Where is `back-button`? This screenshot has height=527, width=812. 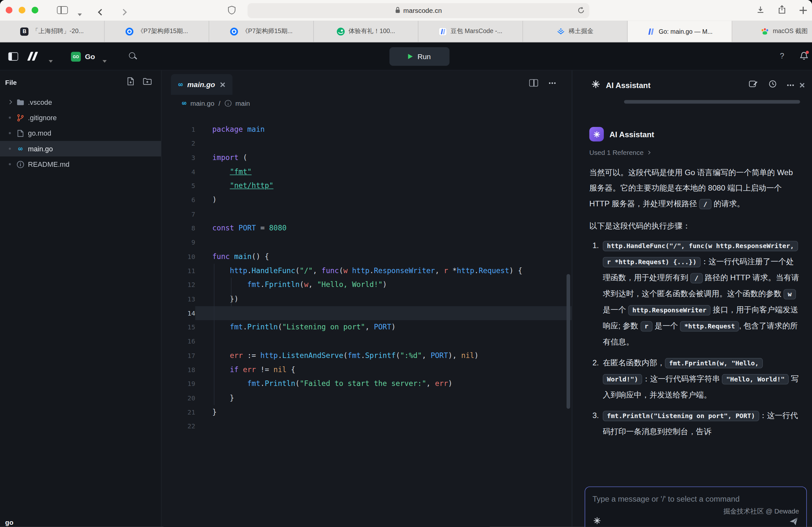
back-button is located at coordinates (101, 12).